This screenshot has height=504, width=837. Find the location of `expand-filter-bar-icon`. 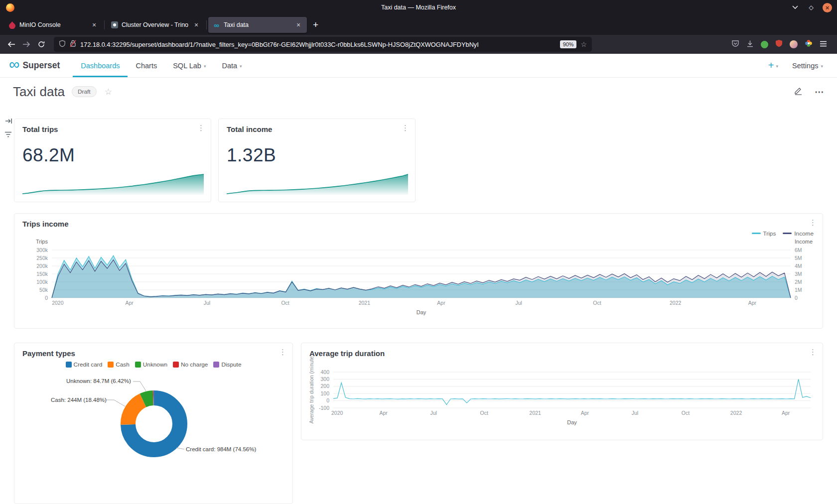

expand-filter-bar-icon is located at coordinates (9, 122).